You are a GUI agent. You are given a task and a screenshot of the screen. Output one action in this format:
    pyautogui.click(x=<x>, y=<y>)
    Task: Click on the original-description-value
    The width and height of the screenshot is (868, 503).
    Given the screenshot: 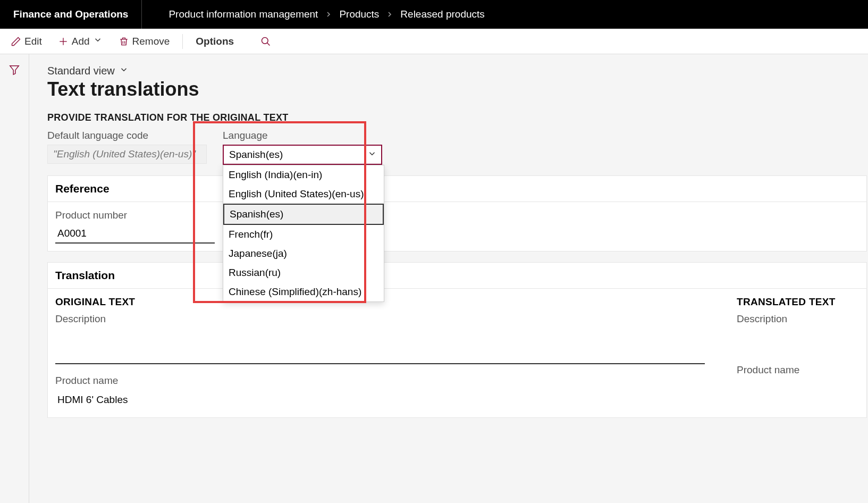 What is the action you would take?
    pyautogui.click(x=380, y=346)
    